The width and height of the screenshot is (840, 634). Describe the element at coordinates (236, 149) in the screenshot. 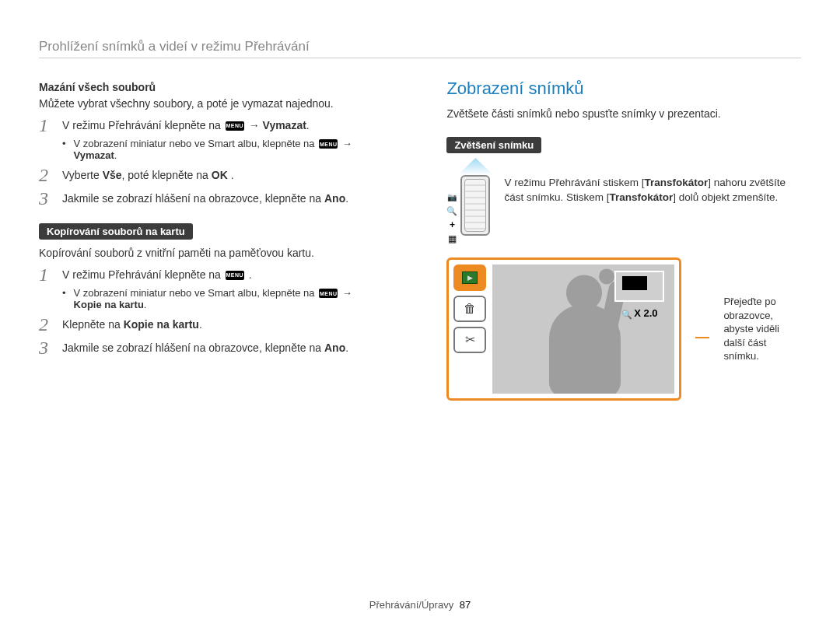

I see `delete-step1-note: • V zobrazení miniatur nebo ve Smart alb…` at that location.